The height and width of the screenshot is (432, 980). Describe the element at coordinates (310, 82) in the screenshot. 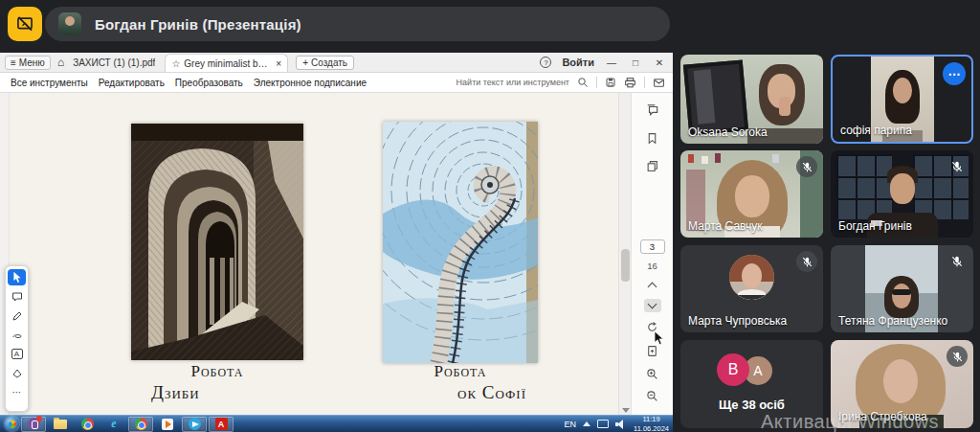

I see `toolbar-esign: Электронное подписание` at that location.